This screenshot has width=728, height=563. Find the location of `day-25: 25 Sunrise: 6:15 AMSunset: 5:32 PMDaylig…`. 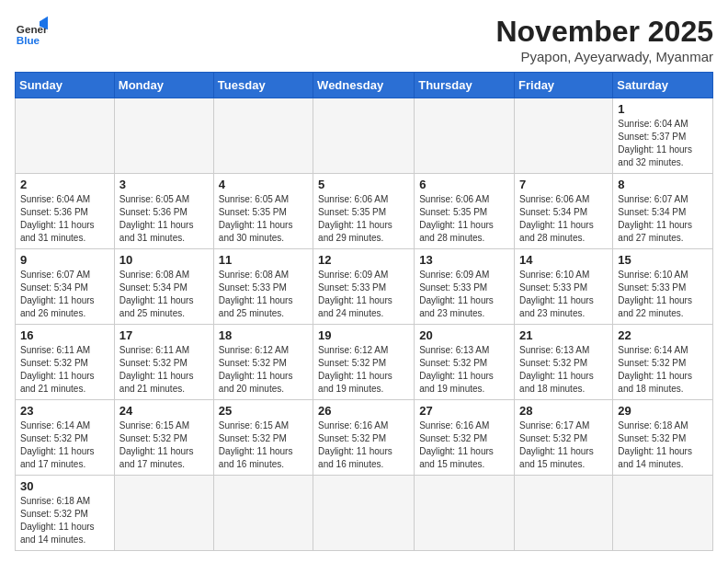

day-25: 25 Sunrise: 6:15 AMSunset: 5:32 PMDaylig… is located at coordinates (263, 438).